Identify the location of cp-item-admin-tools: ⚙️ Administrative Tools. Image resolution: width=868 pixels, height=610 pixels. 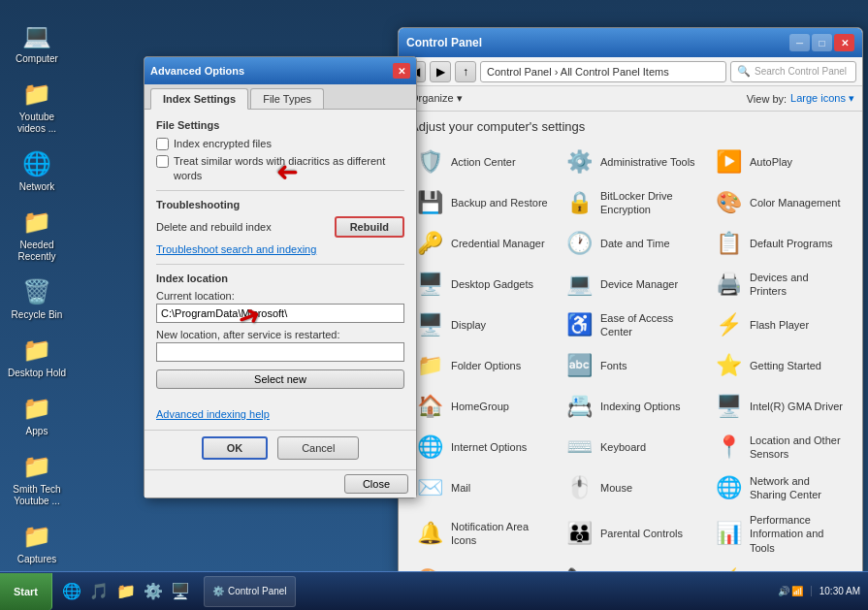
(630, 162).